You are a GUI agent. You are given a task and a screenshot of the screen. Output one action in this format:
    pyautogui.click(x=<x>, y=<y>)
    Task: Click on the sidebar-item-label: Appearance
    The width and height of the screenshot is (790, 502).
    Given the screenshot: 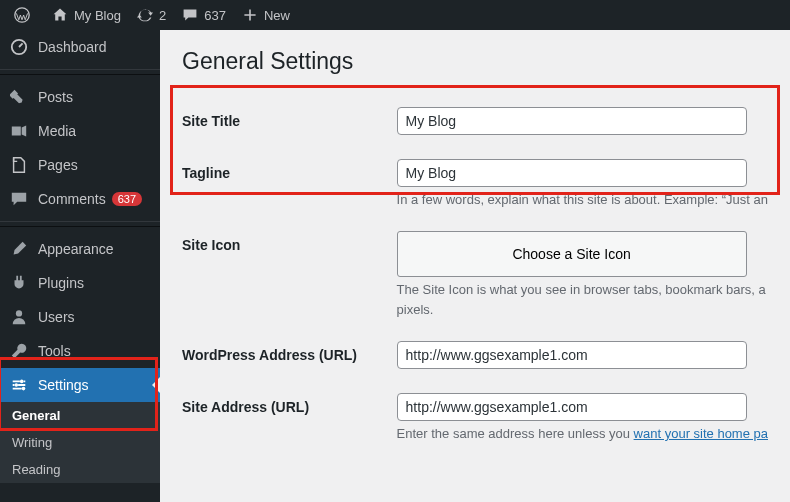 What is the action you would take?
    pyautogui.click(x=76, y=249)
    